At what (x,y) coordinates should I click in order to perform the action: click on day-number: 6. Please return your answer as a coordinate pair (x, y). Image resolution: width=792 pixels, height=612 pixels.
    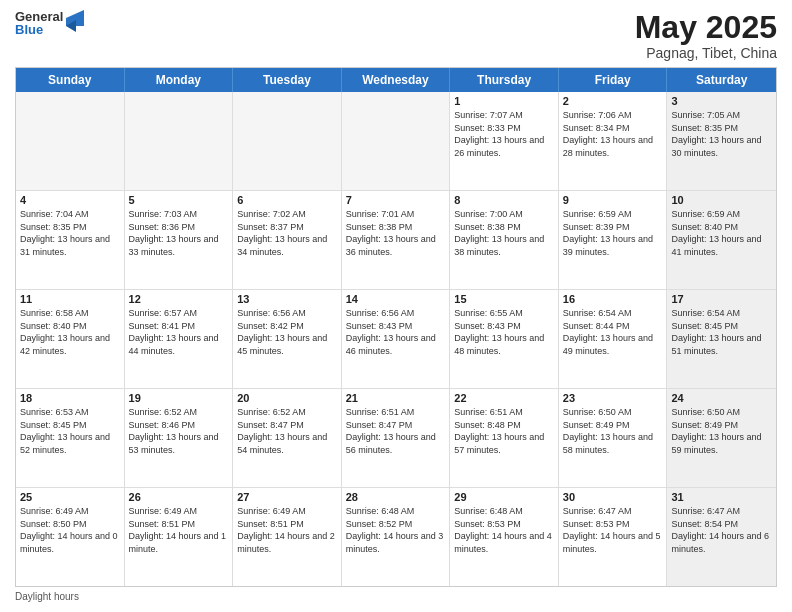
    Looking at the image, I should click on (287, 200).